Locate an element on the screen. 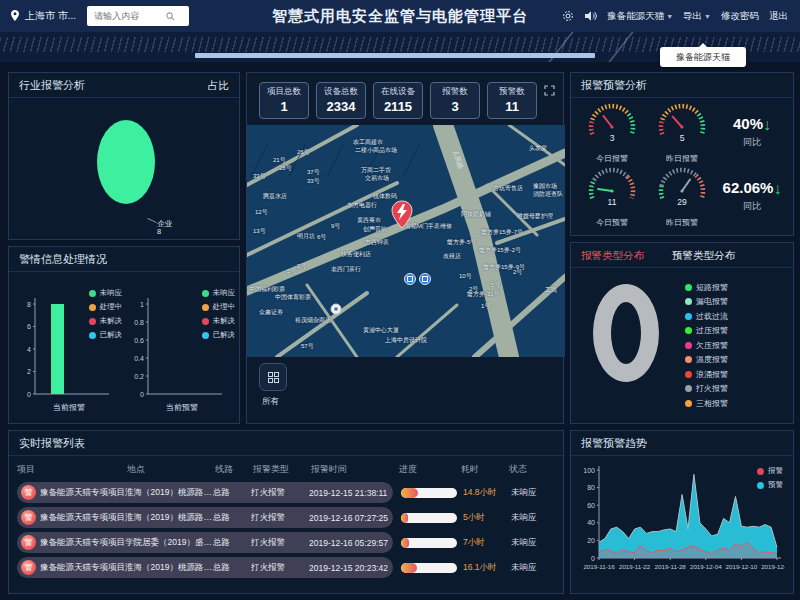 This screenshot has height=600, width=800. header-left: 上海市 市... is located at coordinates (94, 16).